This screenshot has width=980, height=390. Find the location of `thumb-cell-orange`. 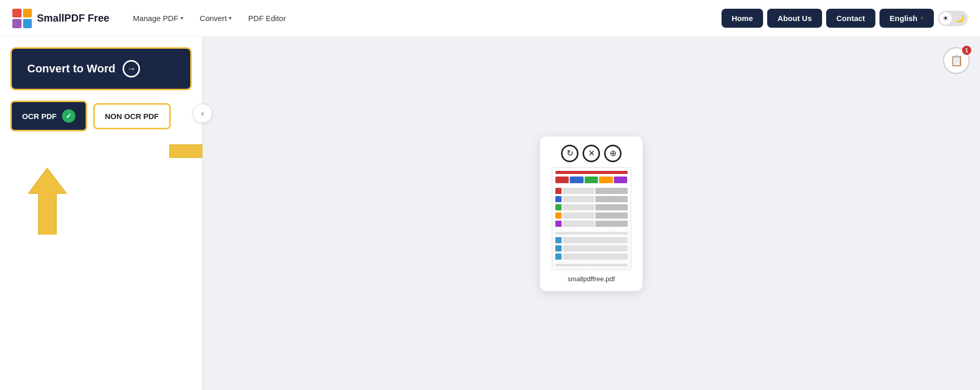

thumb-cell-orange is located at coordinates (606, 180).